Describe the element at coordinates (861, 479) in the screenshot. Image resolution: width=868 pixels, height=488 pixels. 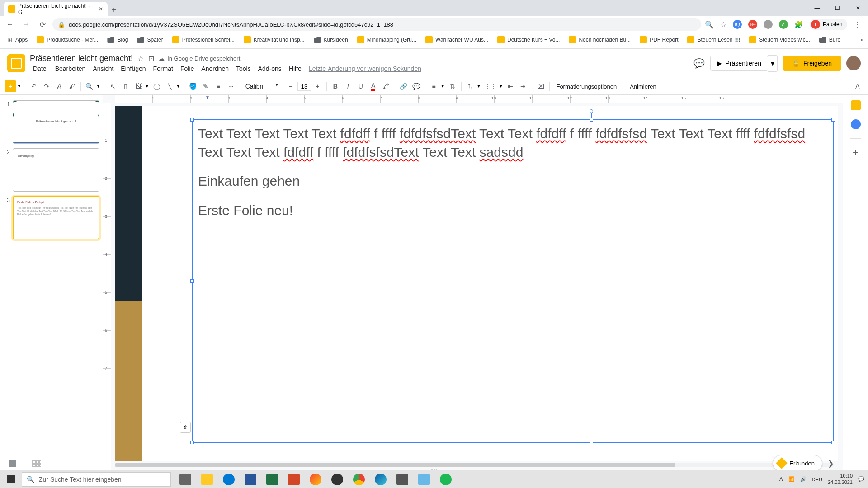
I see `notifications-icon: 💬` at that location.